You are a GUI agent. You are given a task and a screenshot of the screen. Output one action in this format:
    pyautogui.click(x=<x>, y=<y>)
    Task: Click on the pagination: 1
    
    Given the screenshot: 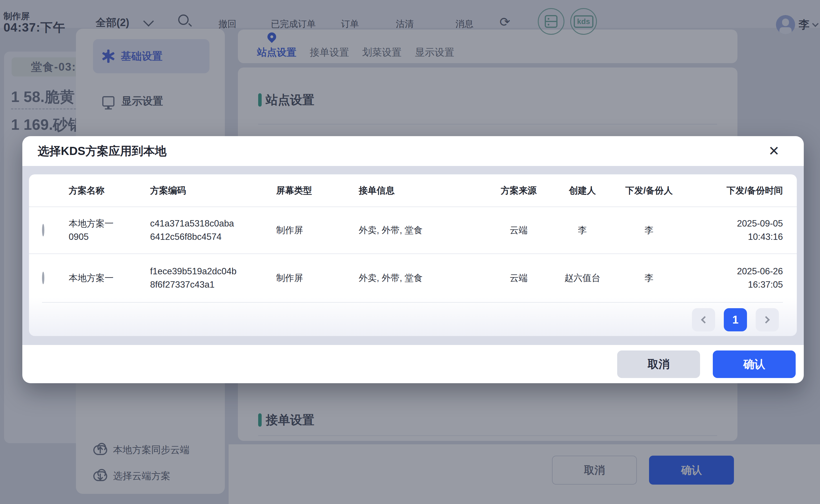 What is the action you would take?
    pyautogui.click(x=413, y=319)
    